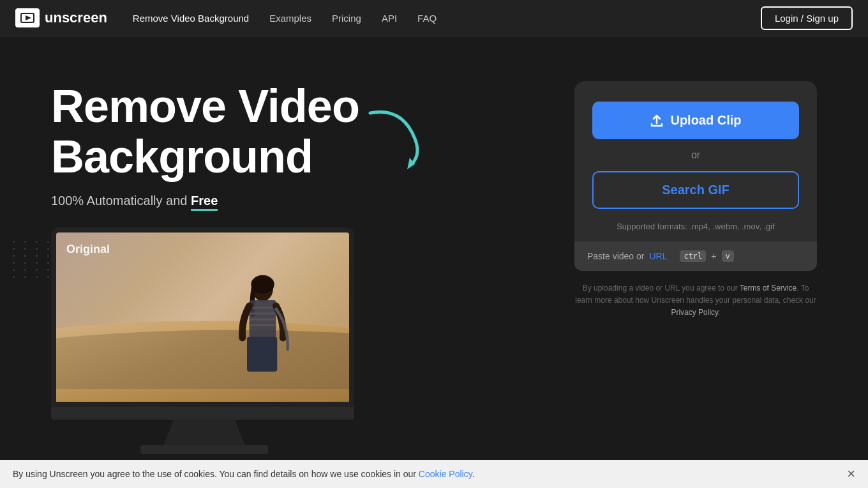 Image resolution: width=868 pixels, height=488 pixels. What do you see at coordinates (696, 301) in the screenshot?
I see `terms-text: By uploading a video or URL you agree to…` at bounding box center [696, 301].